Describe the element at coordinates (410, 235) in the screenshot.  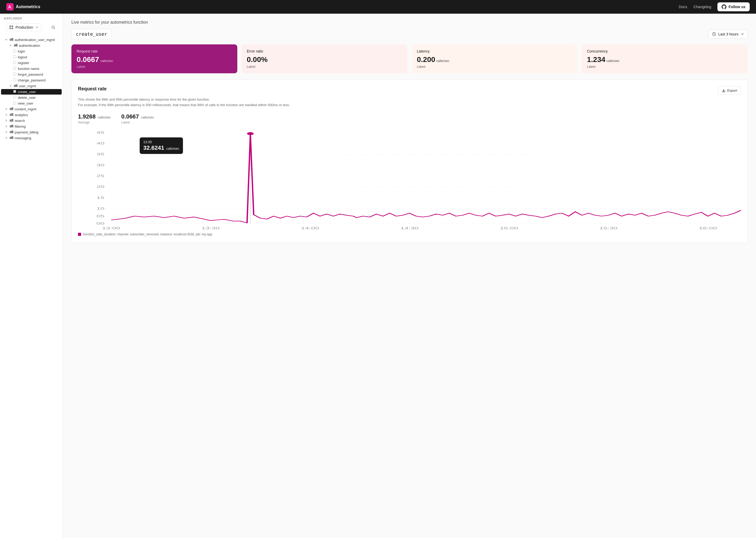
I see `chart-legend: function_calls_duration: channel: subscr…` at that location.